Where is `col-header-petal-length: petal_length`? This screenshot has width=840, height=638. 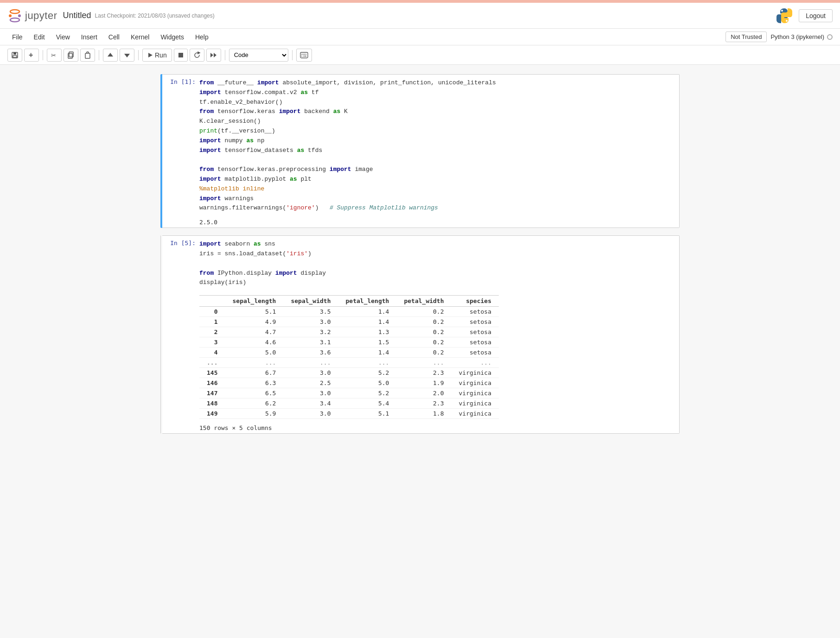
col-header-petal-length: petal_length is located at coordinates (368, 301).